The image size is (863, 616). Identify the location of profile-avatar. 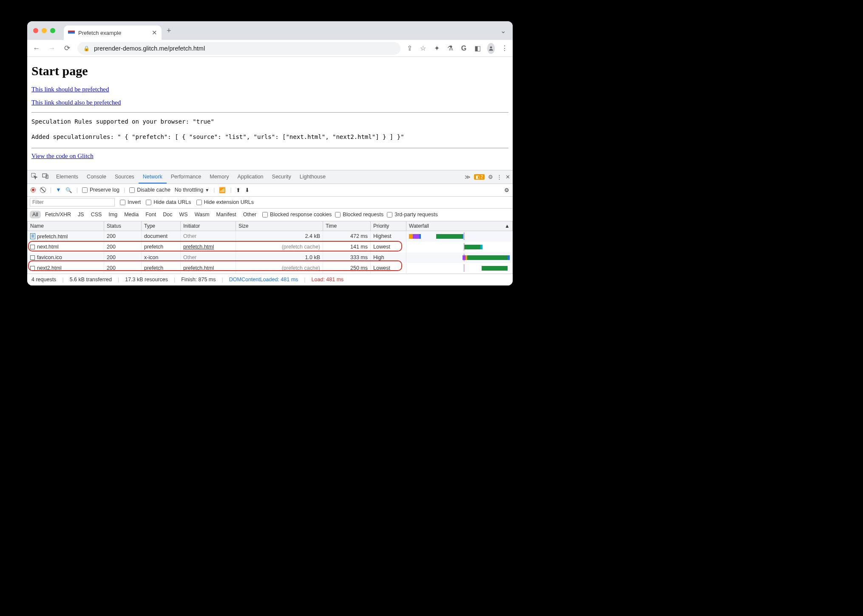
(491, 48).